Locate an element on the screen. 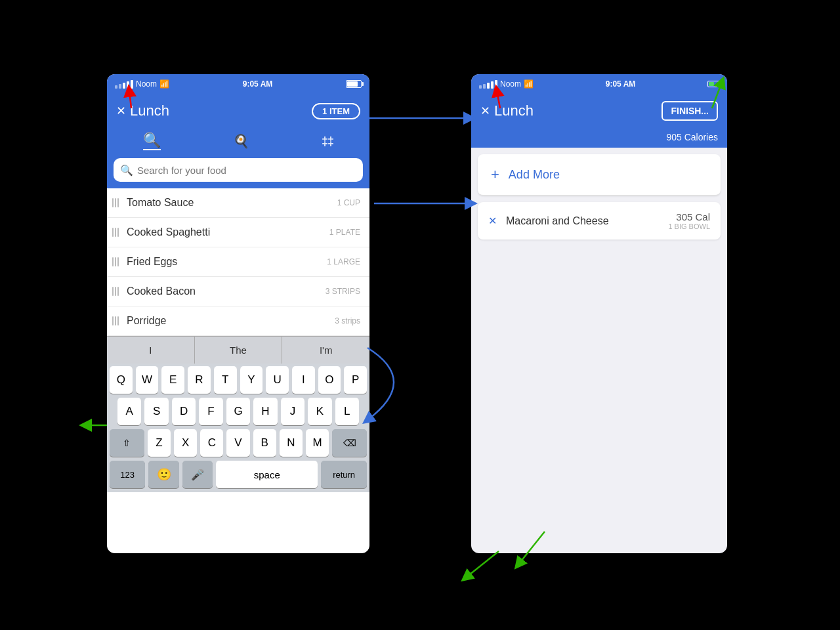 This screenshot has width=840, height=630. nav-bar-right: ✕ Lunch FINISH... is located at coordinates (599, 111).